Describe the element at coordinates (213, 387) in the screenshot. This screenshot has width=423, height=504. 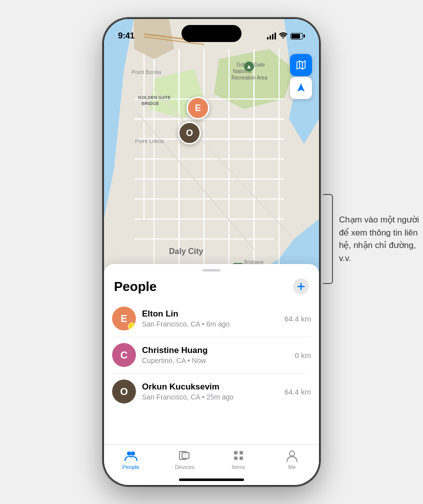
I see `person-name-orkun: Orkun Kucuksevim` at that location.